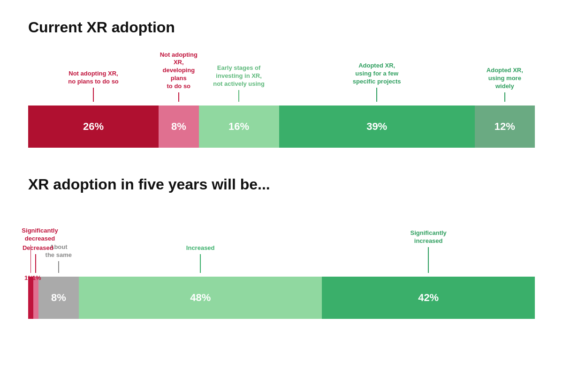 This screenshot has height=392, width=563. What do you see at coordinates (377, 127) in the screenshot?
I see `chart1-bar-3: 39%` at bounding box center [377, 127].